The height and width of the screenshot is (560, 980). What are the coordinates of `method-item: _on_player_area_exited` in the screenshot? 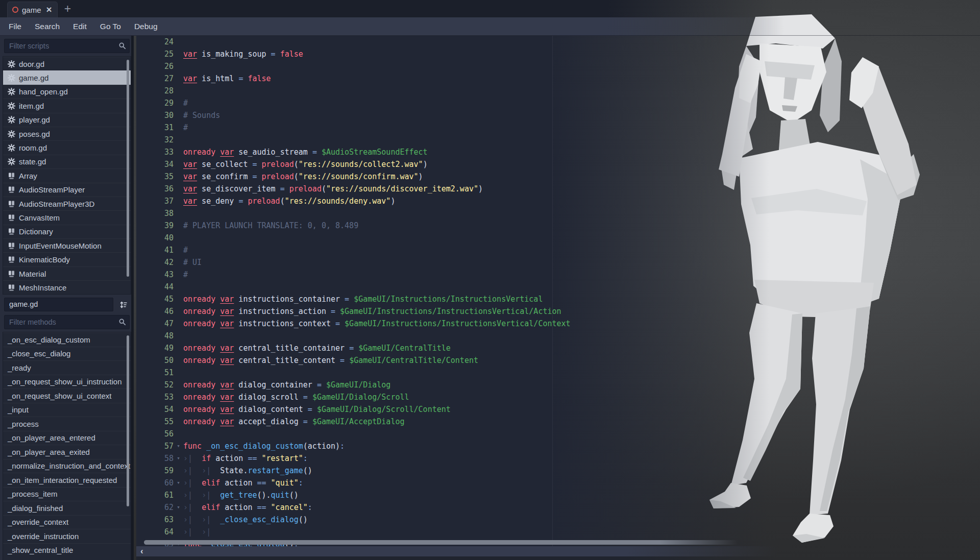 It's located at (67, 452).